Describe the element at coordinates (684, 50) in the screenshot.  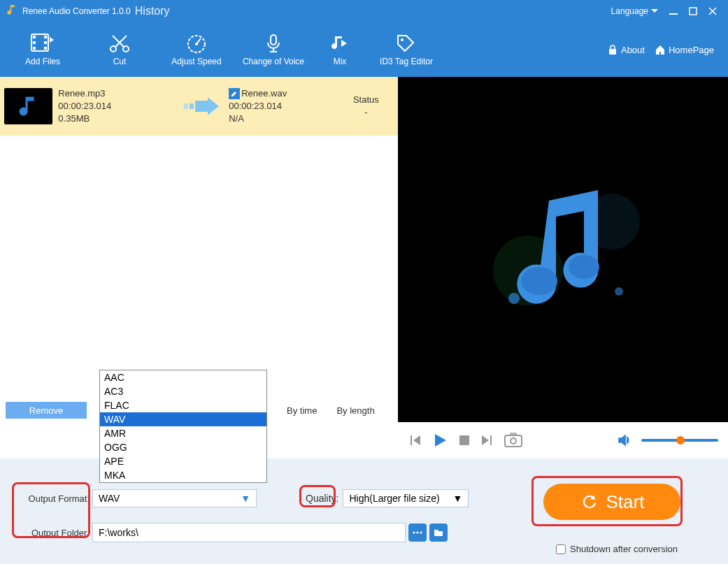
I see `homepage-link: HomePage` at that location.